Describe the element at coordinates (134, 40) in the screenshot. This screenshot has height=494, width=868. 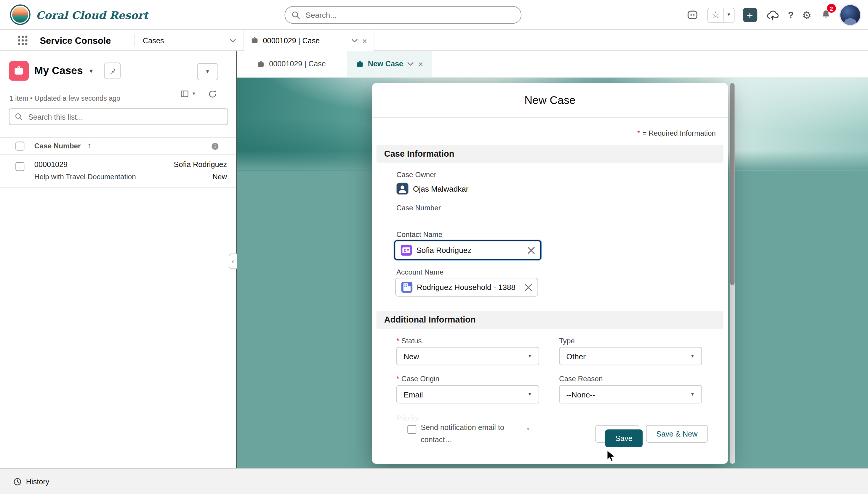
I see `nav-divider` at that location.